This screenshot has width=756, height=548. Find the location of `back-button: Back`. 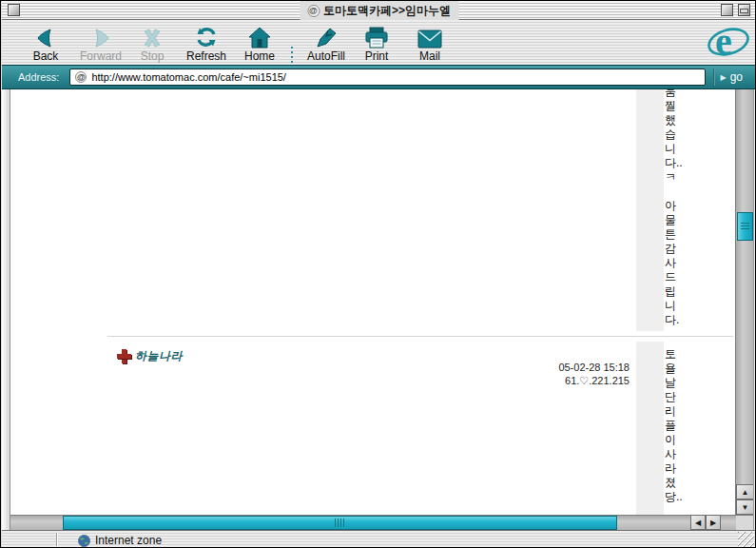

back-button: Back is located at coordinates (46, 44).